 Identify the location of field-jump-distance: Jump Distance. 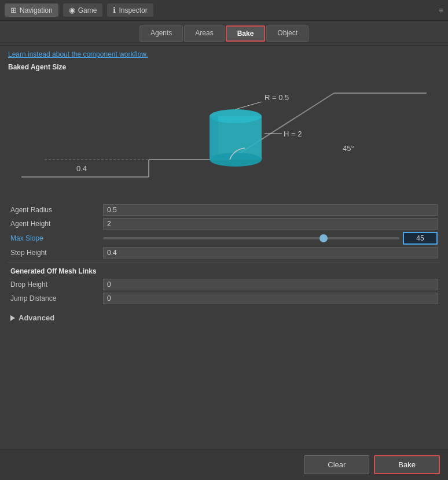
(224, 298).